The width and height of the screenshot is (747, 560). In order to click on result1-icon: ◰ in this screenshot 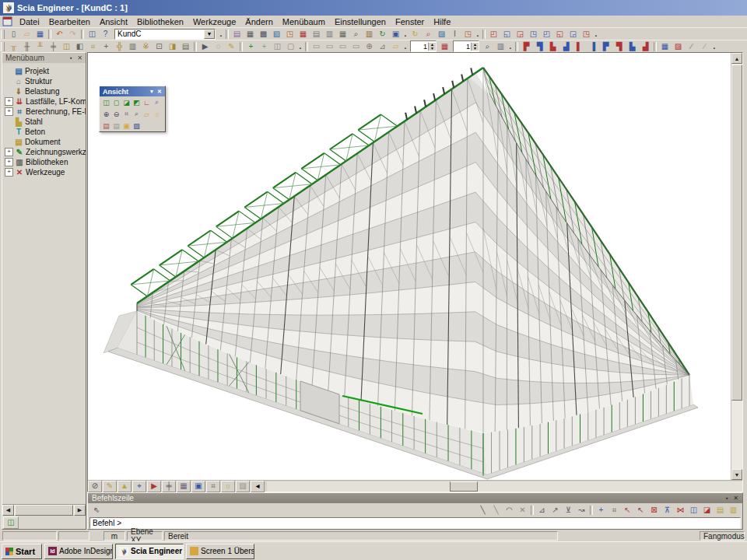, I will do `click(493, 34)`.